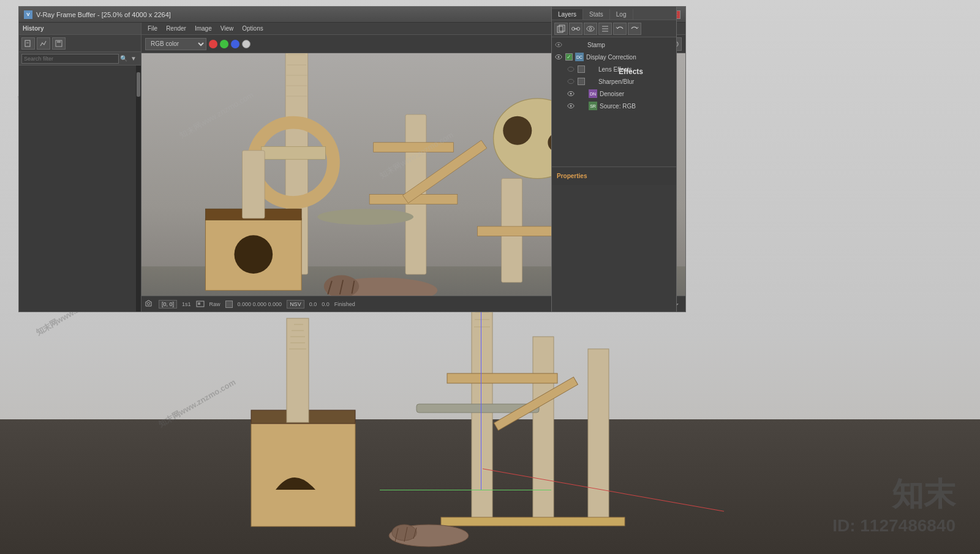  What do you see at coordinates (28, 43) in the screenshot?
I see `history-new-btn` at bounding box center [28, 43].